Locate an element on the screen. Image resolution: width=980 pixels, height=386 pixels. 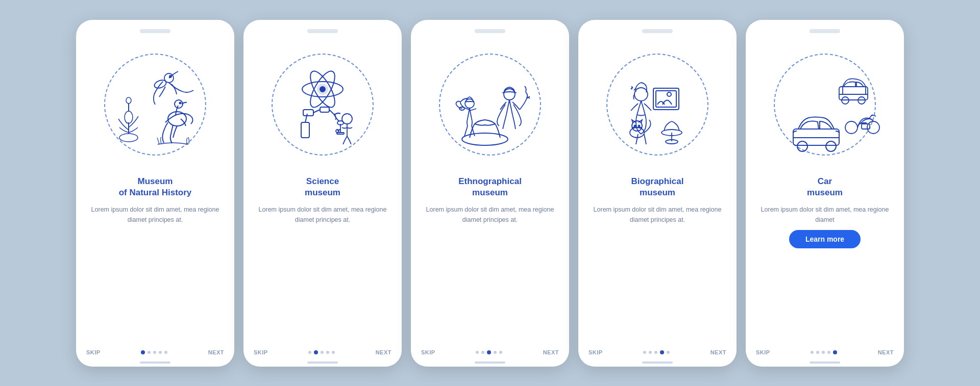
card-ethnographical: Ethnographicalmuseum Lorem ipsum dolor s… is located at coordinates (490, 193).